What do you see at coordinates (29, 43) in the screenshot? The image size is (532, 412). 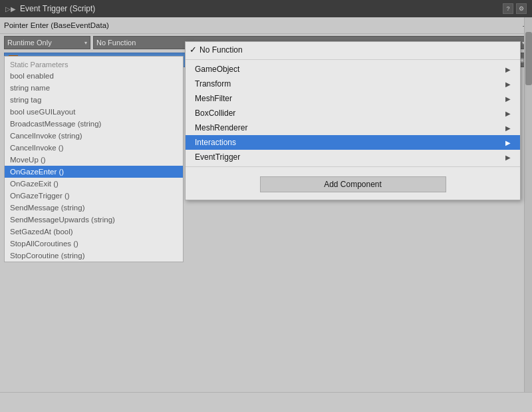 I see `runtime-label: Runtime Only` at bounding box center [29, 43].